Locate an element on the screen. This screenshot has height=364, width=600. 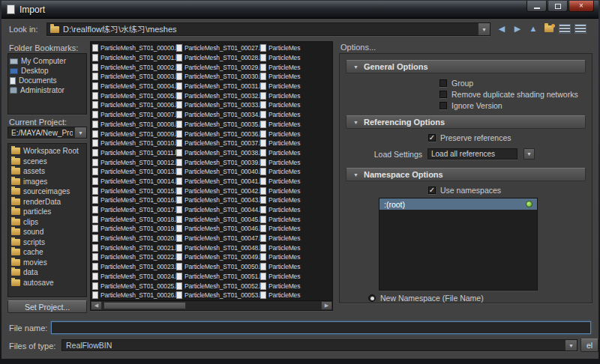
tree-folder-item: autosave is located at coordinates (47, 283).